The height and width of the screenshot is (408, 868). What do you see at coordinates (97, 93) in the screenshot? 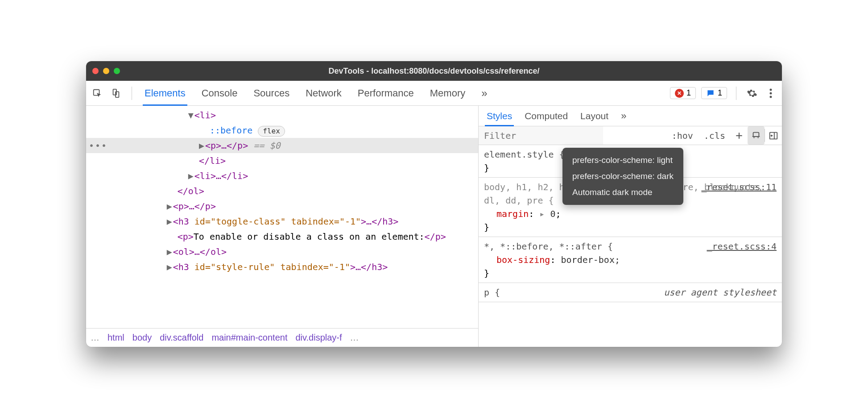
I see `inspect-element-icon` at bounding box center [97, 93].